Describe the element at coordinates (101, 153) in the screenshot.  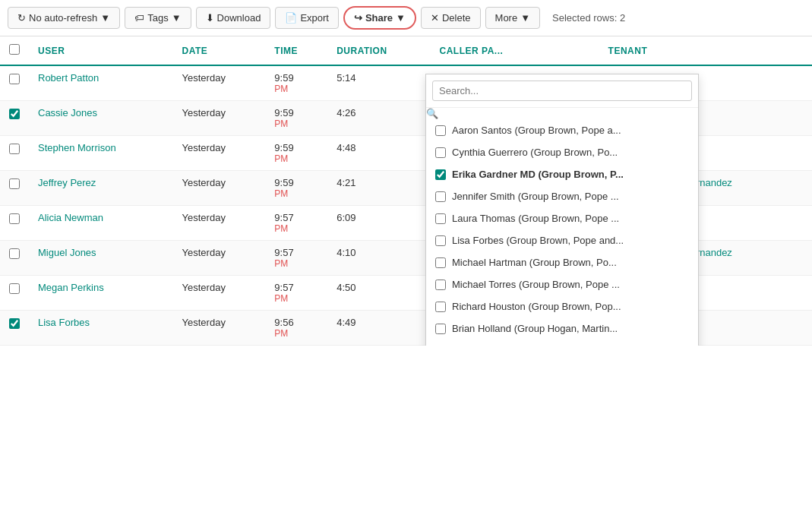
I see `user-cell: Stephen Morrison` at that location.